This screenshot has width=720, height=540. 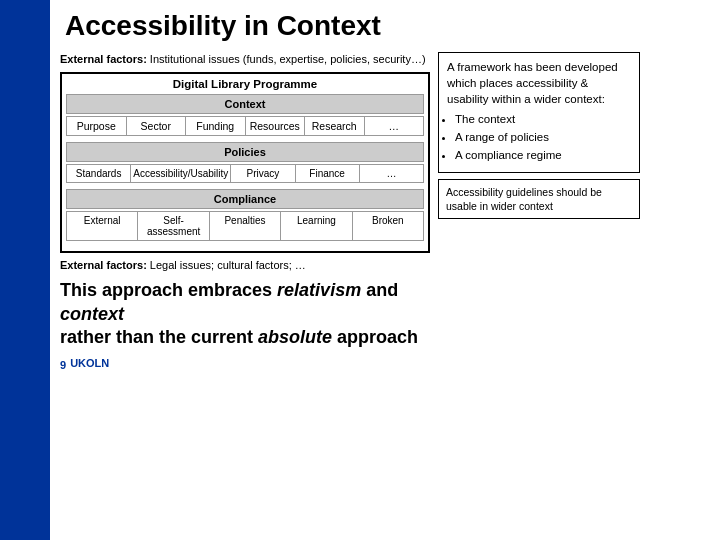 I want to click on policies-cell-standards: Standards, so click(x=99, y=174).